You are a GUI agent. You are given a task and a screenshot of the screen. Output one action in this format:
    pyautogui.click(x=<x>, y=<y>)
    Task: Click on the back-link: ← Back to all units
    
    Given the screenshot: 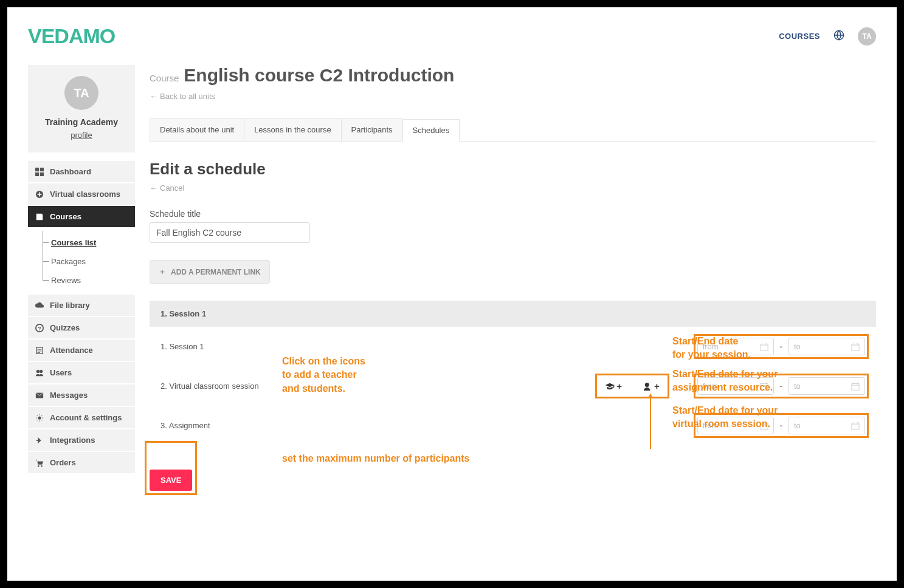 What is the action you would take?
    pyautogui.click(x=182, y=96)
    